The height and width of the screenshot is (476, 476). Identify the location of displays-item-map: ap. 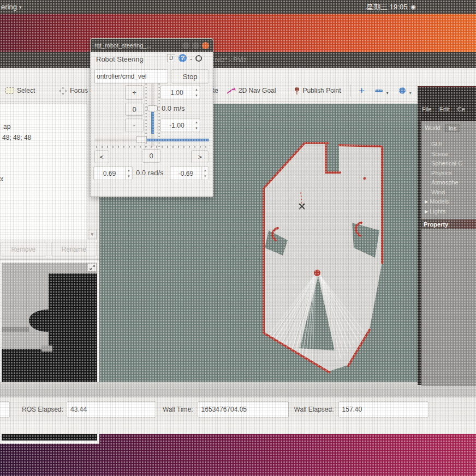
(7, 127).